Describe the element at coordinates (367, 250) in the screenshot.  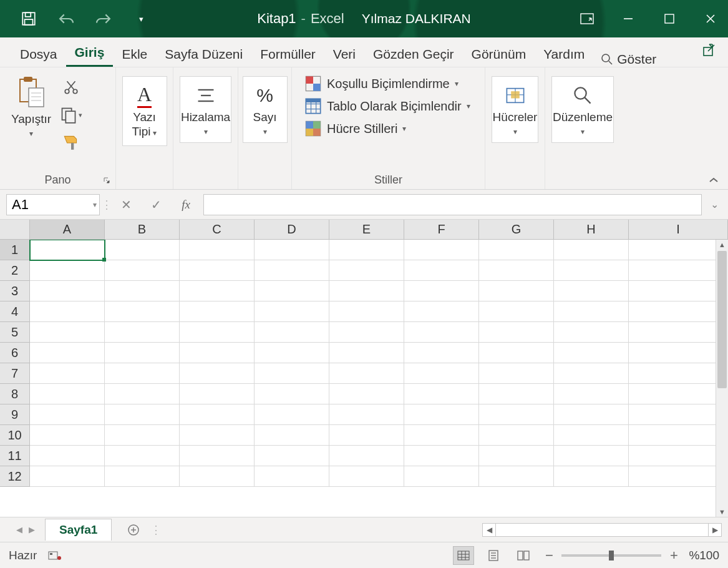
I see `cell-E1` at that location.